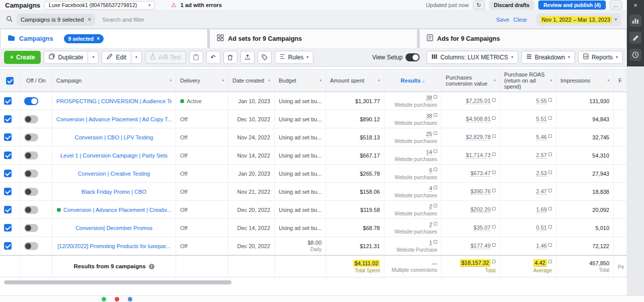  What do you see at coordinates (114, 101) in the screenshot?
I see `campaign-link: PROSPECTING | CONVERSION | Audience Te..…` at bounding box center [114, 101].